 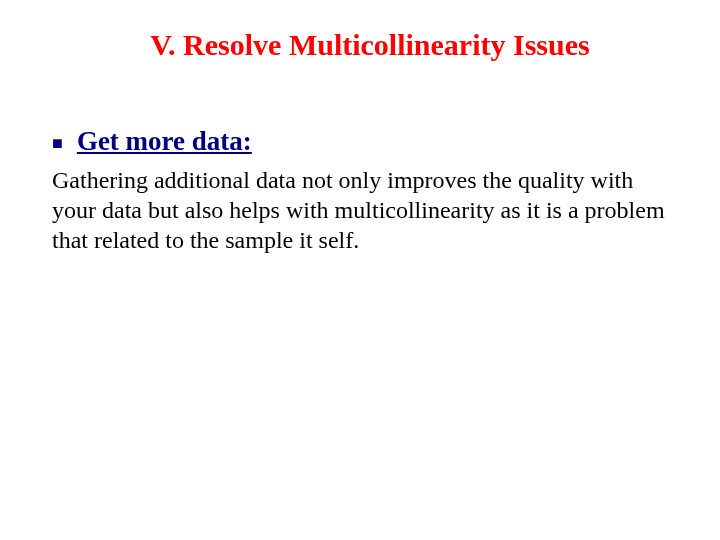 I want to click on bullet-heading: Get more data:, so click(x=164, y=142).